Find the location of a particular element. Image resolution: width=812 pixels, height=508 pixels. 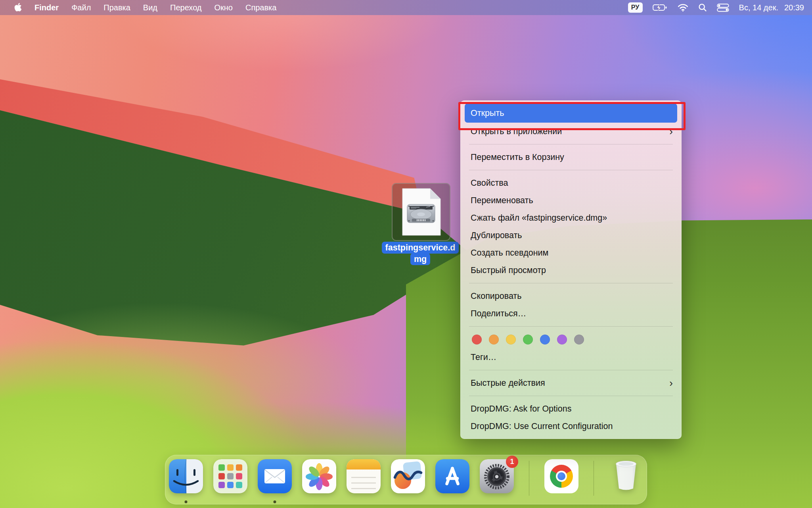

freeform-icon is located at coordinates (408, 476).